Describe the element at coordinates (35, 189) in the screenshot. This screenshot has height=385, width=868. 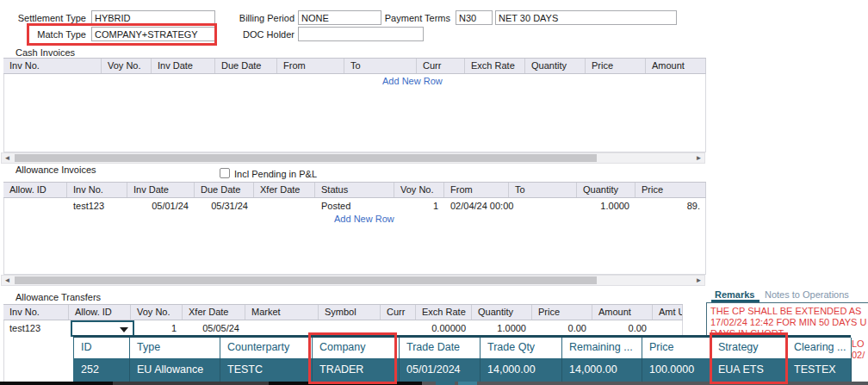
I see `allowance-invoices-header-allow-id: Allow. ID` at that location.